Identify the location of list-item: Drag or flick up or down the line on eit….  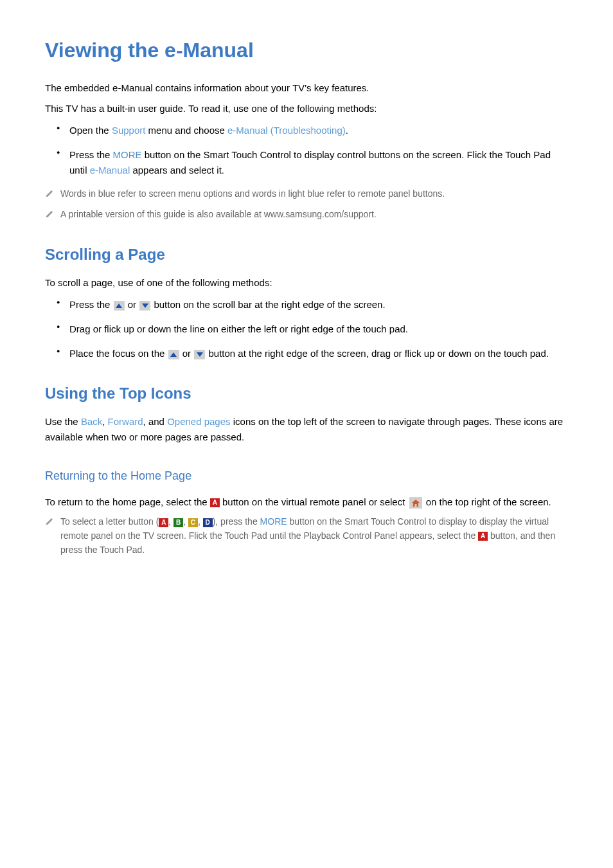
(316, 329).